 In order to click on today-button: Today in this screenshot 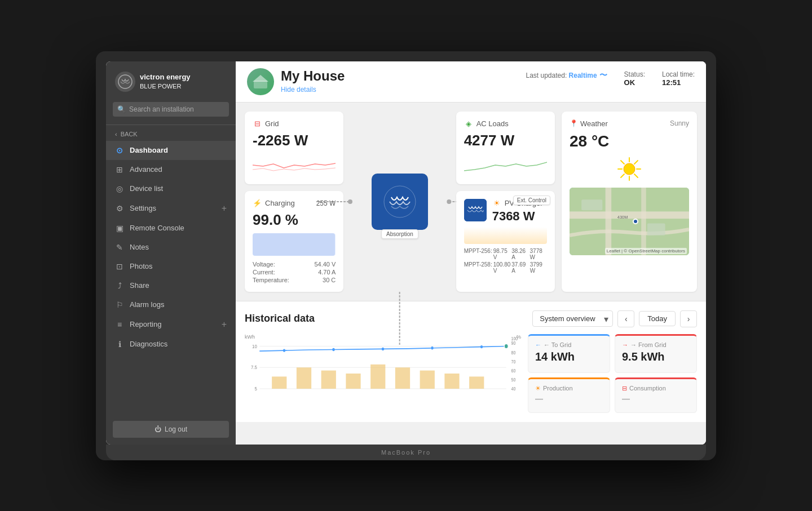, I will do `click(657, 319)`.